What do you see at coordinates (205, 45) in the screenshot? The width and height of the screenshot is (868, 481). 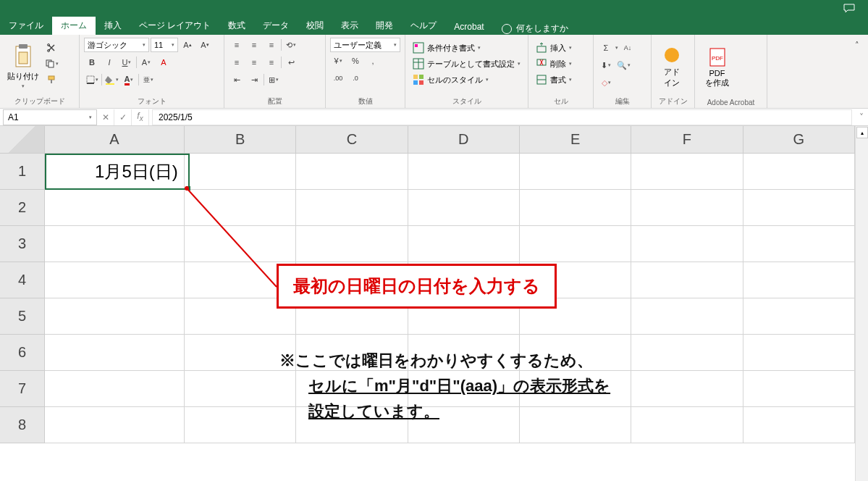 I see `decrease-font-button: A▾` at bounding box center [205, 45].